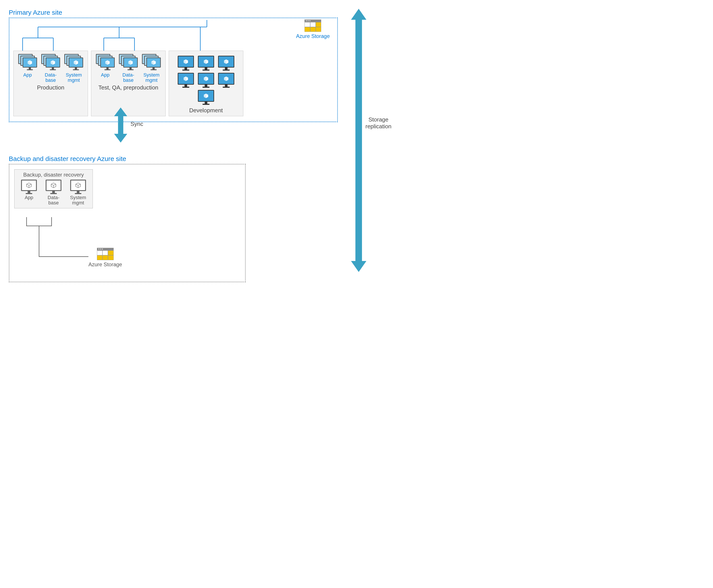  What do you see at coordinates (27, 68) in the screenshot?
I see `production-app-tier: App` at bounding box center [27, 68].